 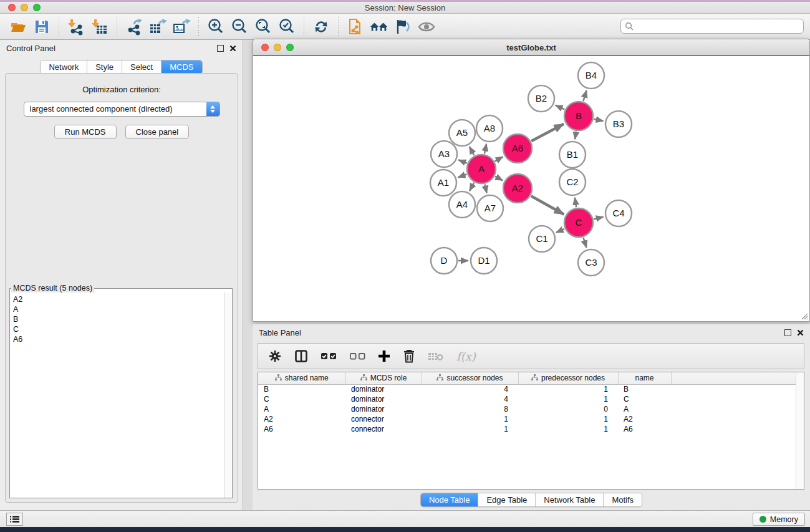 I want to click on task-list-button, so click(x=15, y=519).